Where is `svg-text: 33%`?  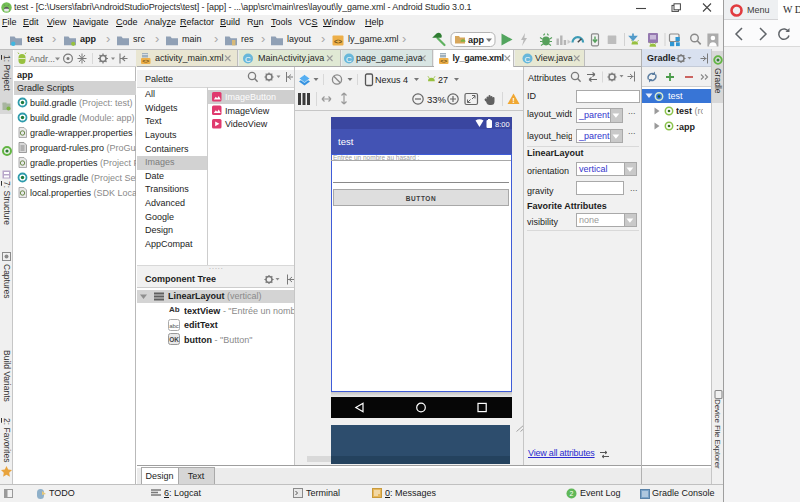
svg-text: 33% is located at coordinates (437, 100).